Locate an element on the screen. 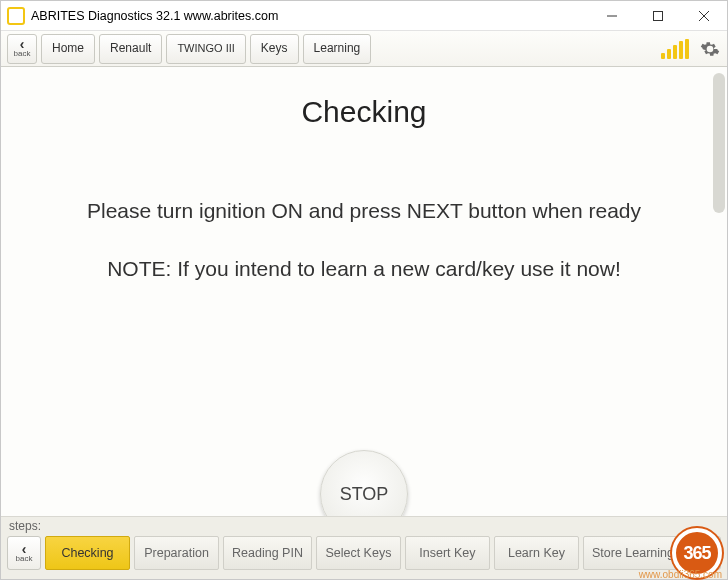 Image resolution: width=728 pixels, height=580 pixels. back-label: back is located at coordinates (22, 54).